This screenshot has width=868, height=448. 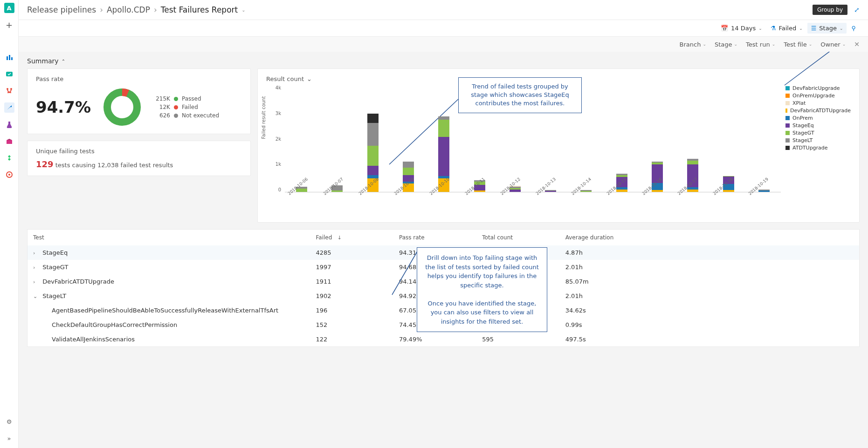 What do you see at coordinates (482, 290) in the screenshot?
I see `annotation-callout-2: Drill down into Top failing stage with t…` at bounding box center [482, 290].